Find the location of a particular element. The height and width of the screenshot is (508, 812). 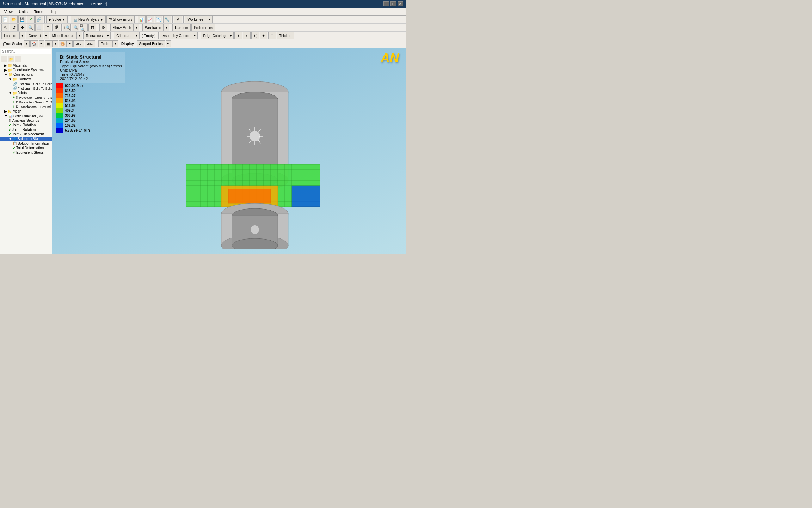

new-btn: 📄 is located at coordinates (5, 19).